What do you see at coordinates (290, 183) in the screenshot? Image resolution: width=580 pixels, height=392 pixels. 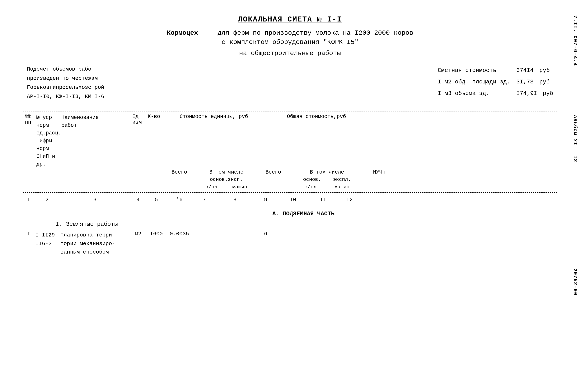 I see `table-header-subrow2: основ.зксп. з/пл машин основ. экспл. з/п…` at bounding box center [290, 183].